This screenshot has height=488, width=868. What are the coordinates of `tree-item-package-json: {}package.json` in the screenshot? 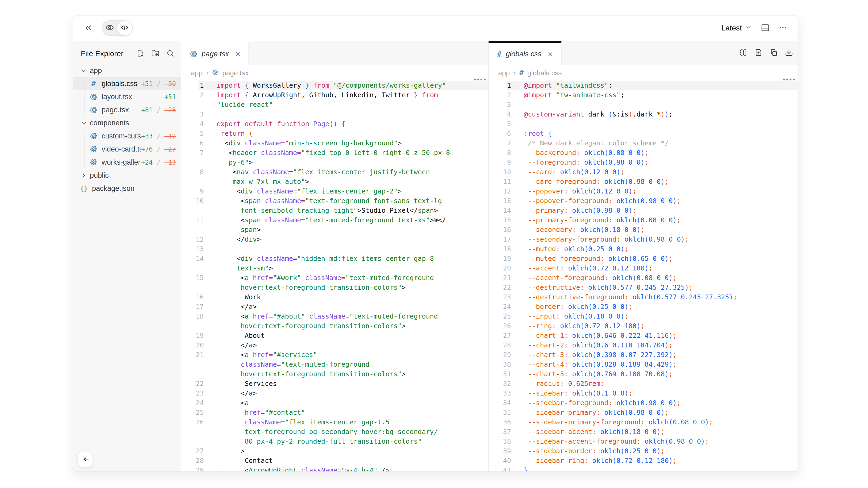 It's located at (127, 189).